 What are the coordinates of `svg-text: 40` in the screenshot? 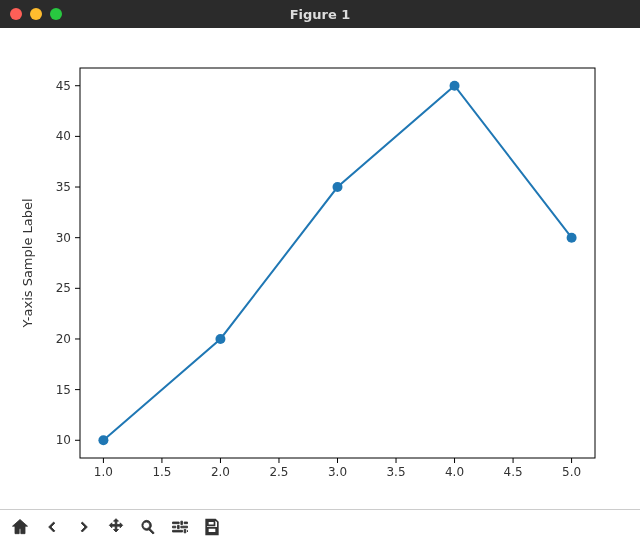 It's located at (64, 136).